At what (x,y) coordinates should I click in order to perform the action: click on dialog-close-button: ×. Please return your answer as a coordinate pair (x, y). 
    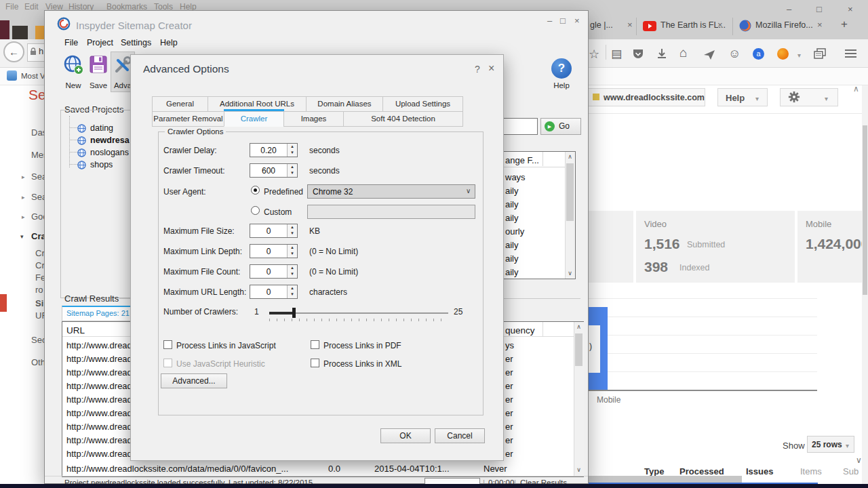
    Looking at the image, I should click on (491, 68).